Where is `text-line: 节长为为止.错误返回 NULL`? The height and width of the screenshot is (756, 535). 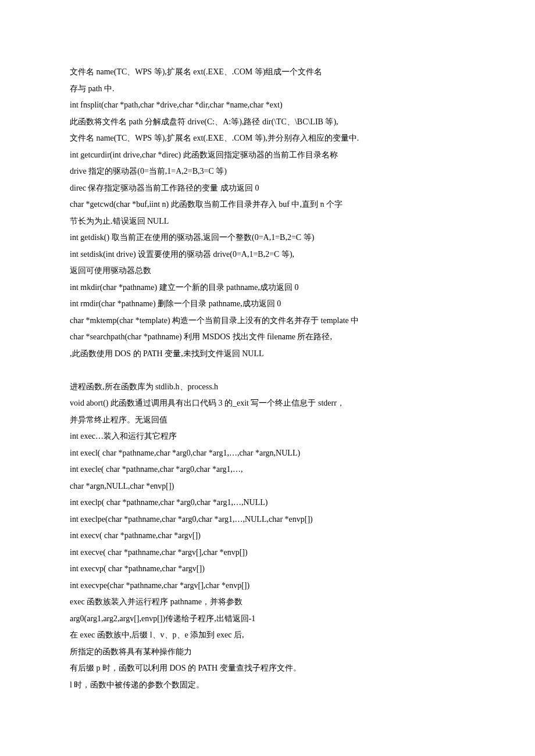 text-line: 节长为为止.错误返回 NULL is located at coordinates (268, 222).